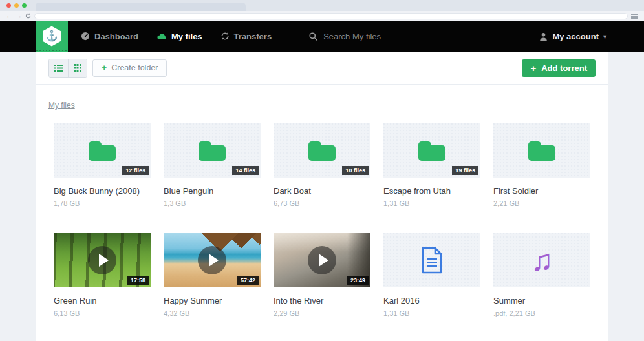  I want to click on file-card: 19 files Escape from Utah 1,31 GB, so click(432, 165).